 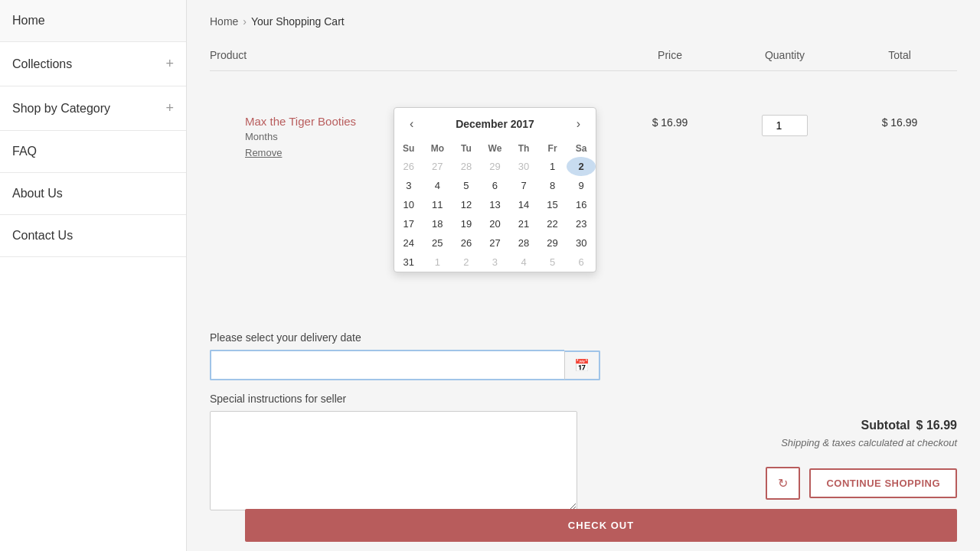 What do you see at coordinates (38, 194) in the screenshot?
I see `sidebar-item-label: About Us` at bounding box center [38, 194].